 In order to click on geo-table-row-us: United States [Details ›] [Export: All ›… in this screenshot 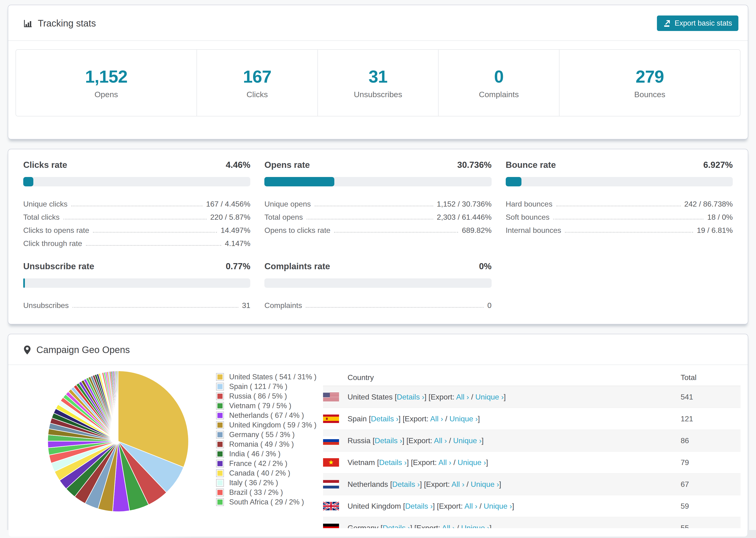, I will do `click(532, 397)`.